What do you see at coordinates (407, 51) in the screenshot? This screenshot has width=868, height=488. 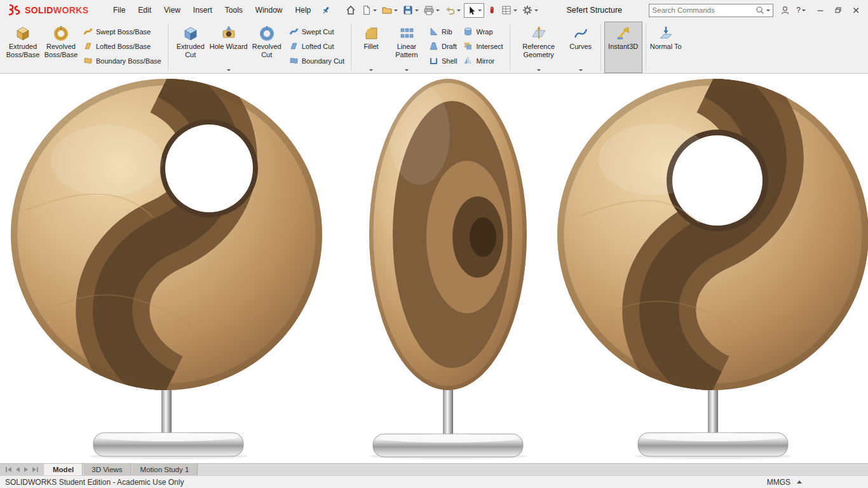 I see `linear-pattern-label: Linear Pattern` at bounding box center [407, 51].